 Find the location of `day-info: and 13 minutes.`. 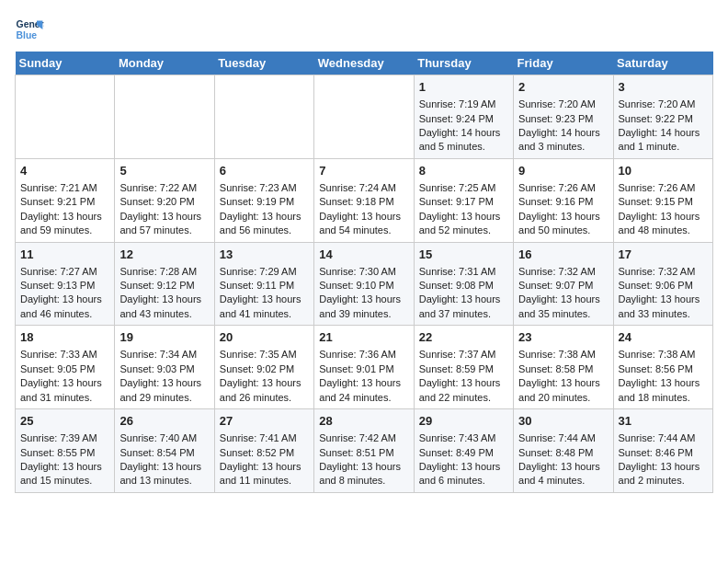

day-info: and 13 minutes. is located at coordinates (164, 480).